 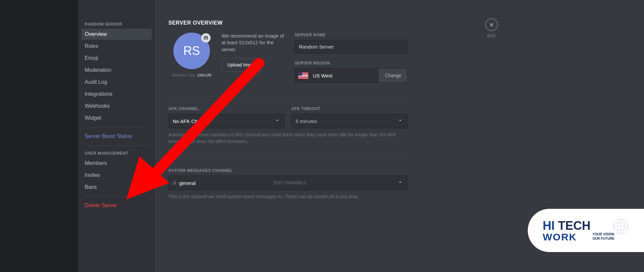 What do you see at coordinates (117, 70) in the screenshot?
I see `sidebar-item-moderation: Moderation` at bounding box center [117, 70].